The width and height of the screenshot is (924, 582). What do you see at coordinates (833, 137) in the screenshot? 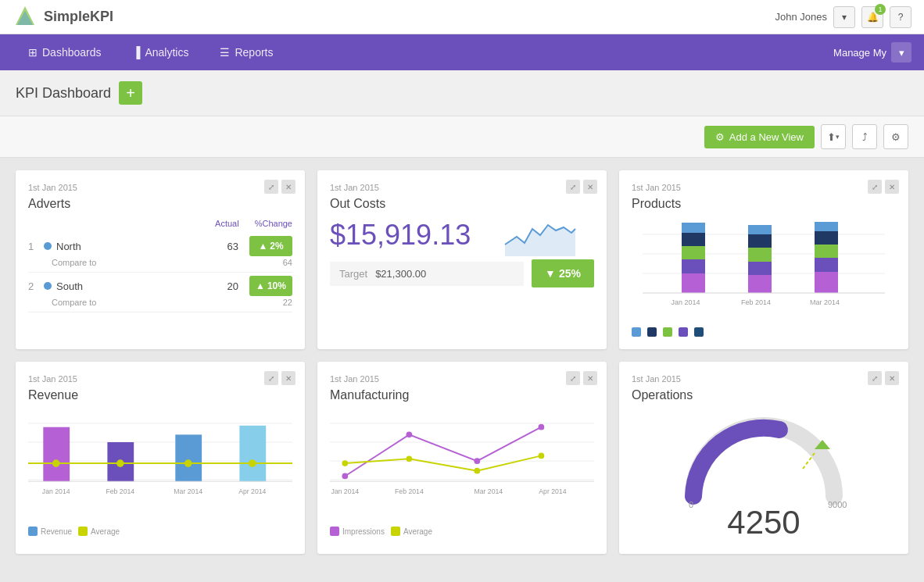
I see `export-button: ⬆ ▾` at bounding box center [833, 137].